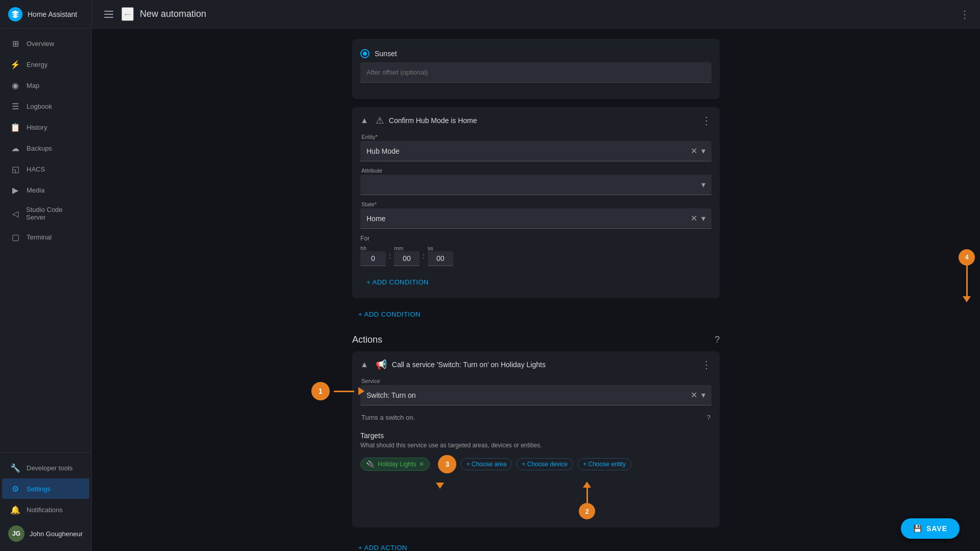 This screenshot has width=980, height=551. What do you see at coordinates (46, 148) in the screenshot?
I see `sidebar-item-backups: ☁ Backups` at bounding box center [46, 148].